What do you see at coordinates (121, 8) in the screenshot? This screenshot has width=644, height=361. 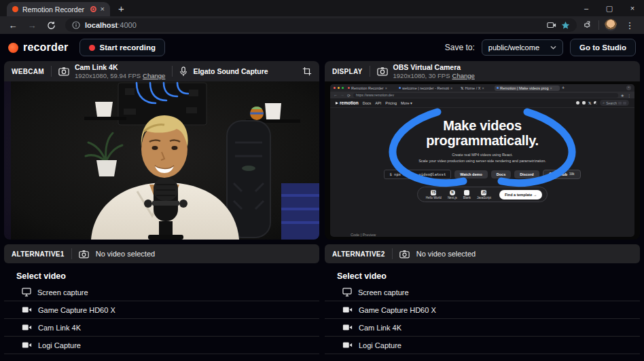 I see `new-tab-button: +` at bounding box center [121, 8].